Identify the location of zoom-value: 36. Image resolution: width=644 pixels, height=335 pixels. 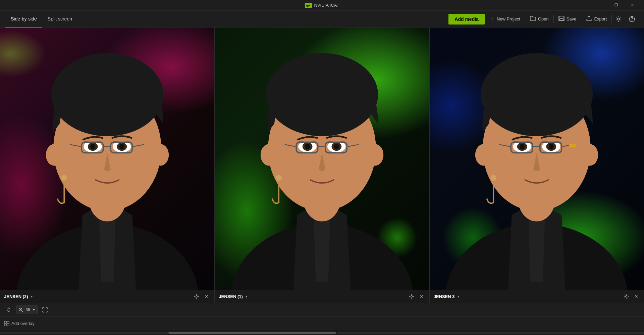
(28, 310).